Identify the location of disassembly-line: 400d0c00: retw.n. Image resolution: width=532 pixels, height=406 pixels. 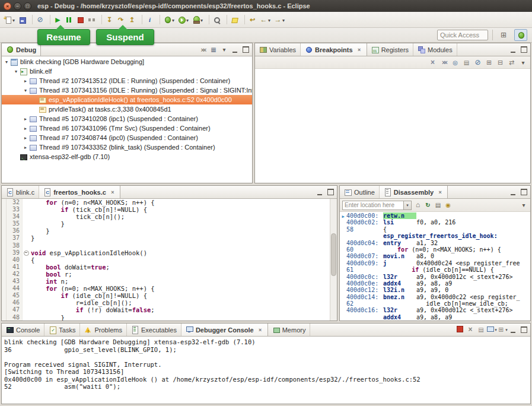
(435, 216).